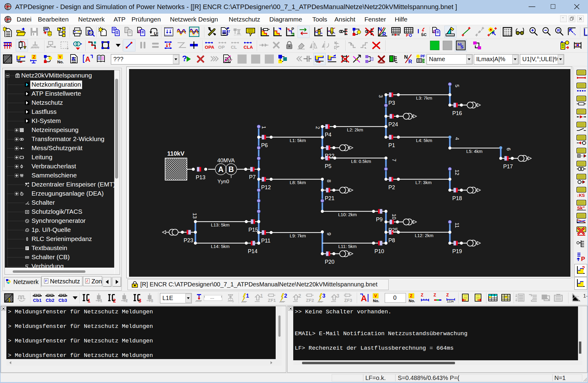 This screenshot has height=383, width=588. Describe the element at coordinates (379, 220) in the screenshot. I see `svg-text: P9` at that location.